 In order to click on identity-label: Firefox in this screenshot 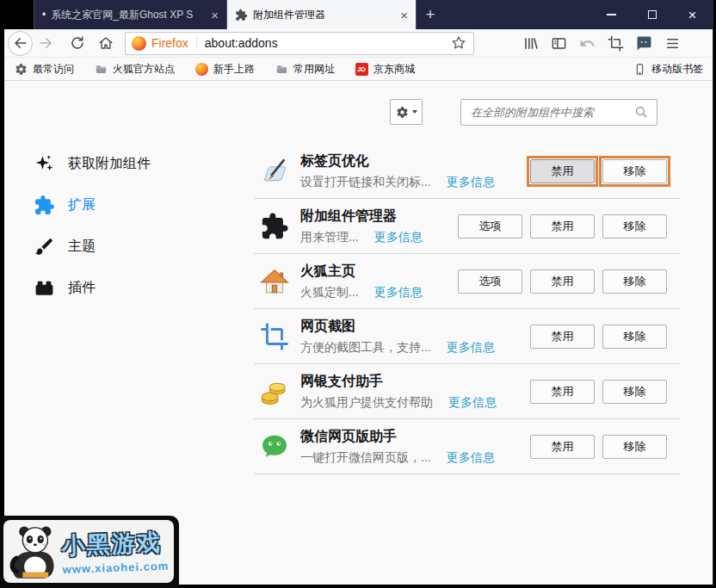, I will do `click(170, 43)`.